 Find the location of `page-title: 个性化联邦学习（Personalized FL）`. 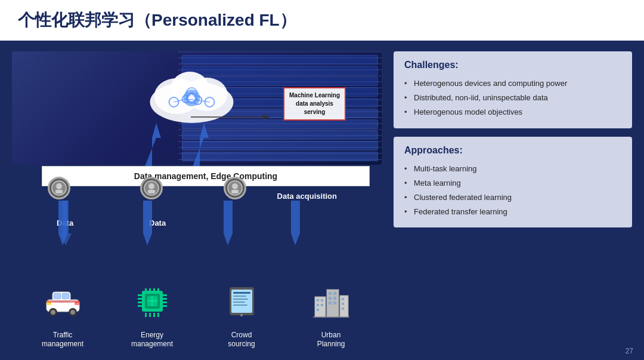

page-title: 个性化联邦学习（Personalized FL） is located at coordinates (157, 20).